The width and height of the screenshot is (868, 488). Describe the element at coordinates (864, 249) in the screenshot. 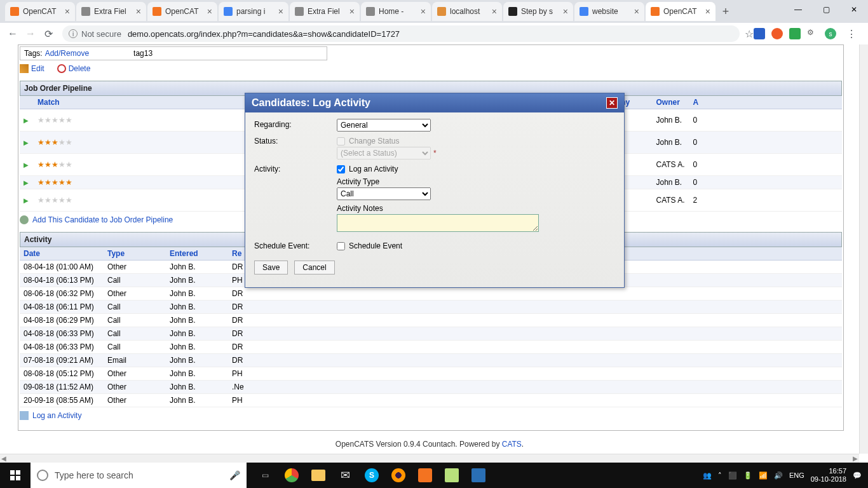

I see `vertical-scrollbar` at that location.